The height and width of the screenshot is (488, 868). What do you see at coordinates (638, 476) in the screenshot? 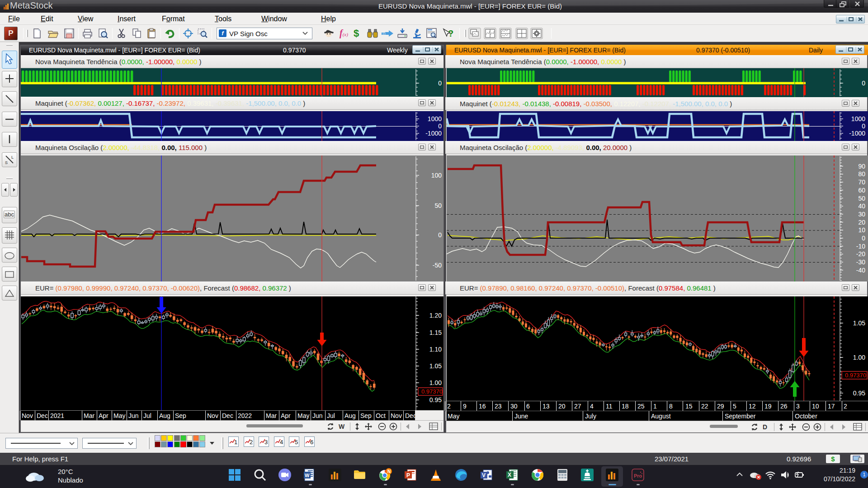
I see `svg-text: Pro` at bounding box center [638, 476].